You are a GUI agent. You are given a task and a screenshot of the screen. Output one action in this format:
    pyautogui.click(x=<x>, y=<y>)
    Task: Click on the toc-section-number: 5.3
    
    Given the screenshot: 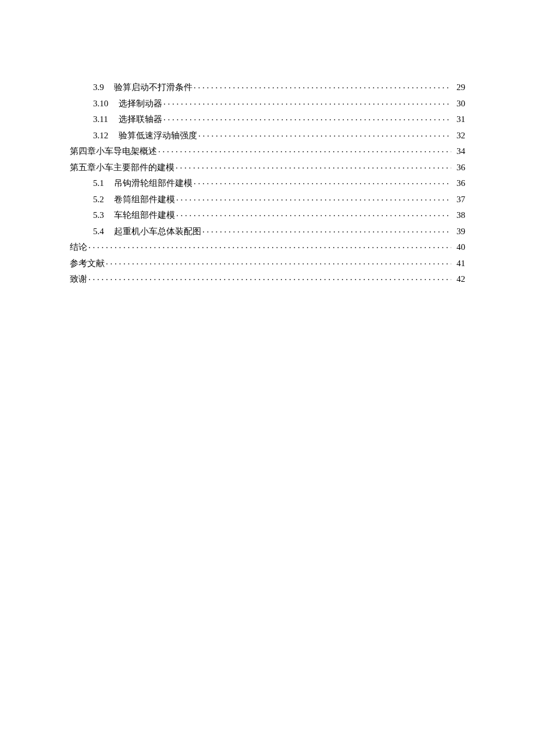 What is the action you would take?
    pyautogui.click(x=104, y=215)
    